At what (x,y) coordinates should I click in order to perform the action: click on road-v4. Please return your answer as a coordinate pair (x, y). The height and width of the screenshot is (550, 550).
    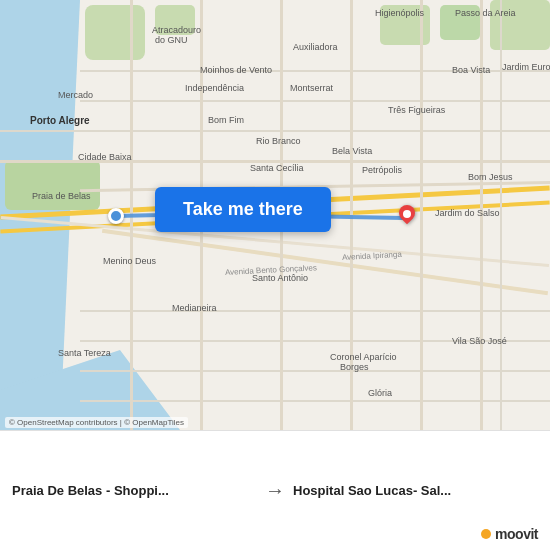
    Looking at the image, I should click on (422, 215).